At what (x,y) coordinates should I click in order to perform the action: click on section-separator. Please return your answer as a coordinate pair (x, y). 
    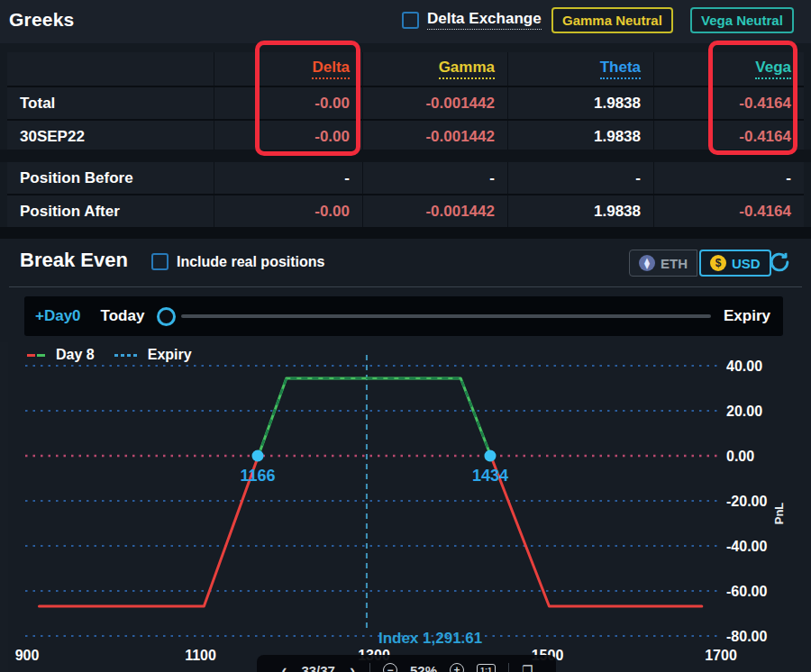
    Looking at the image, I should click on (406, 232).